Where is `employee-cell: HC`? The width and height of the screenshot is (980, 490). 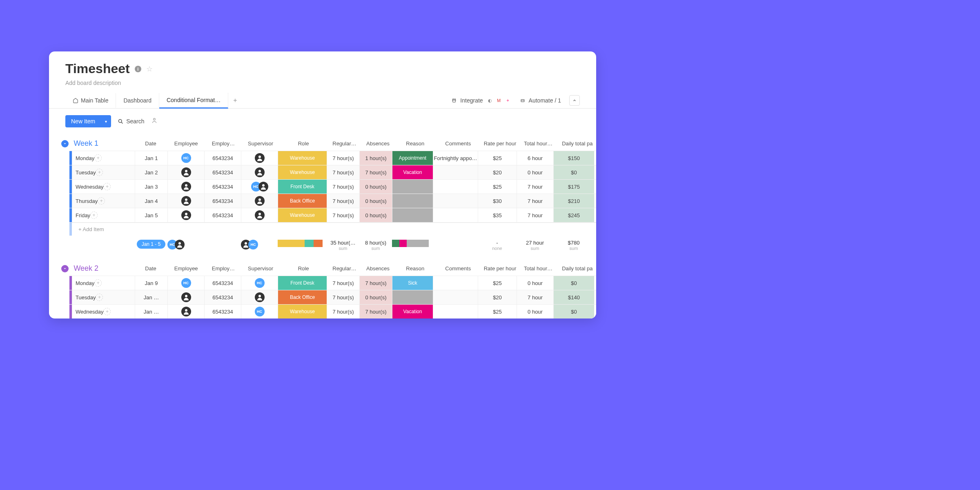 employee-cell: HC is located at coordinates (186, 283).